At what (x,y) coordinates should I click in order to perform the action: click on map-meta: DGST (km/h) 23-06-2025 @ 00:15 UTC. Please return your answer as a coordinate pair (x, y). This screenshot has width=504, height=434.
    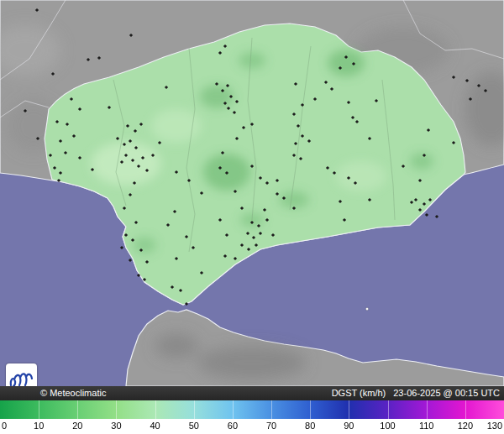
    Looking at the image, I should click on (416, 393).